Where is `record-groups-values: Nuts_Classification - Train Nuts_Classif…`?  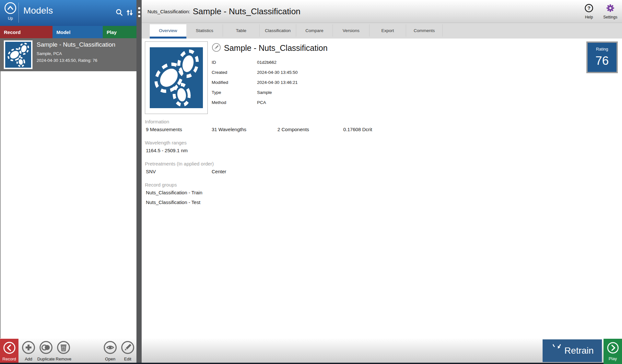 record-groups-values: Nuts_Classification - Train Nuts_Classif… is located at coordinates (383, 199).